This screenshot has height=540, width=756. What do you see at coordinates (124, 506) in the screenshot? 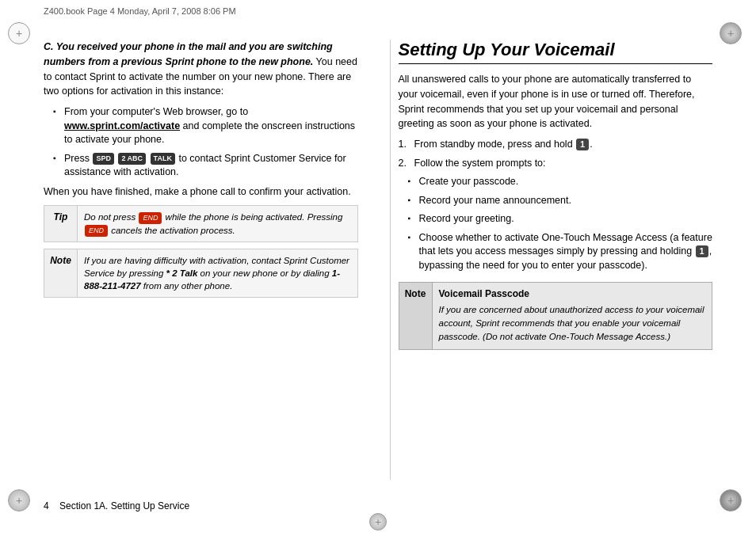
I see `footer-section: Section 1A. Setting Up Service` at bounding box center [124, 506].